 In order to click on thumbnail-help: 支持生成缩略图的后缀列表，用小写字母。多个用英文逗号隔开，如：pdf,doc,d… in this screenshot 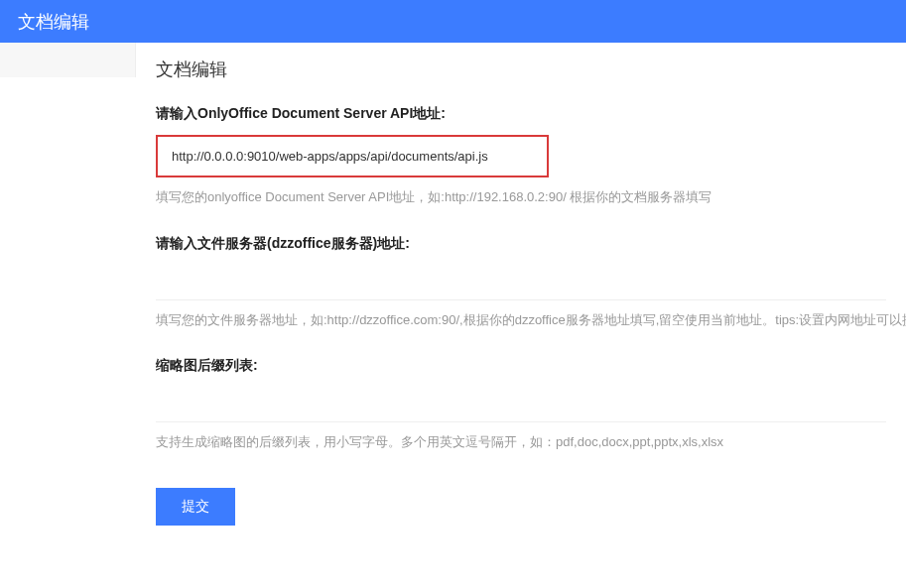, I will do `click(521, 442)`.